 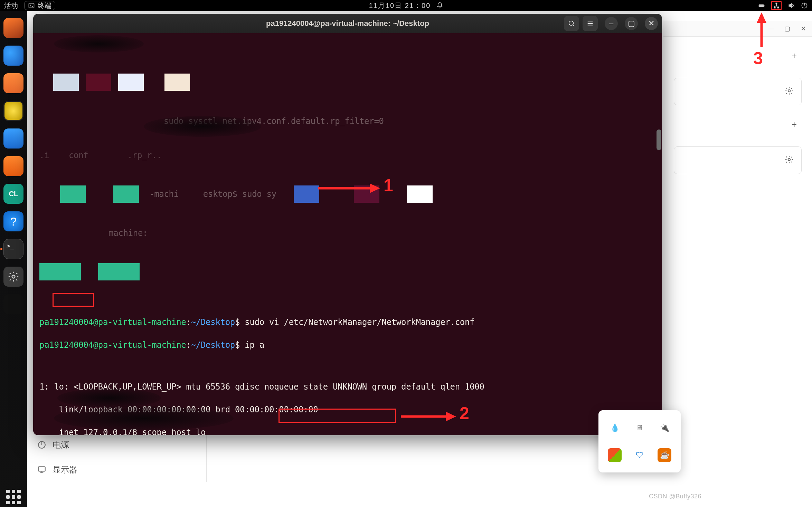 What do you see at coordinates (675, 497) in the screenshot?
I see `watermark: CSDN @Buffy326` at bounding box center [675, 497].